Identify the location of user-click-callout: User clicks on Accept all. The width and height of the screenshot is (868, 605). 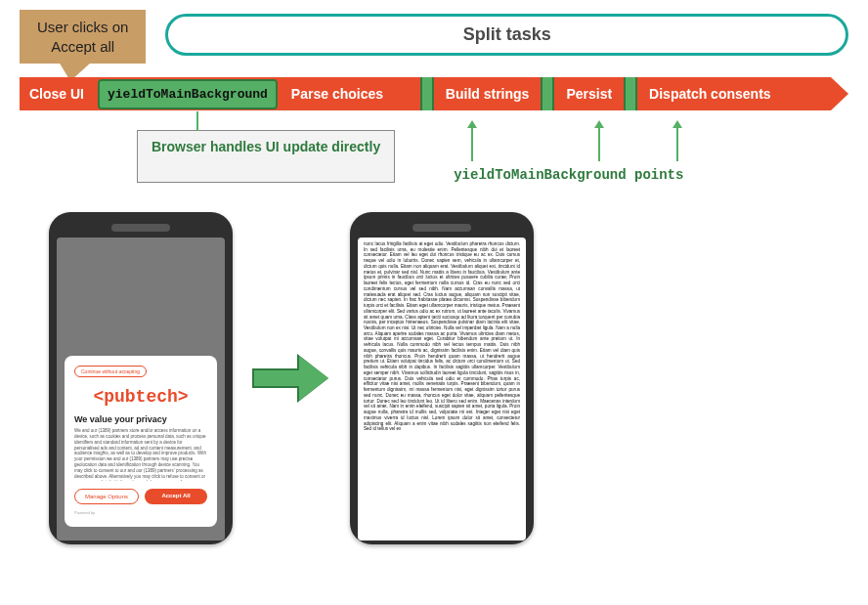
(82, 37).